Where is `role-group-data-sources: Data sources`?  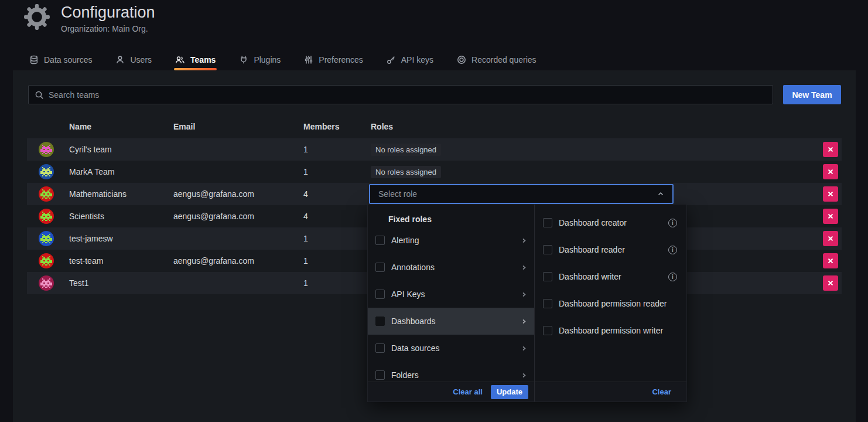
role-group-data-sources: Data sources is located at coordinates (451, 348).